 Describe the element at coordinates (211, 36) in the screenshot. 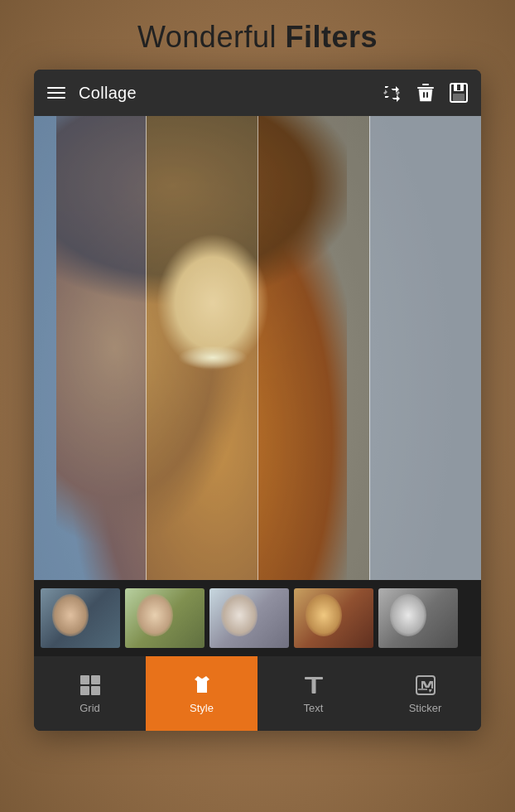

I see `title-light: Wonderful` at that location.